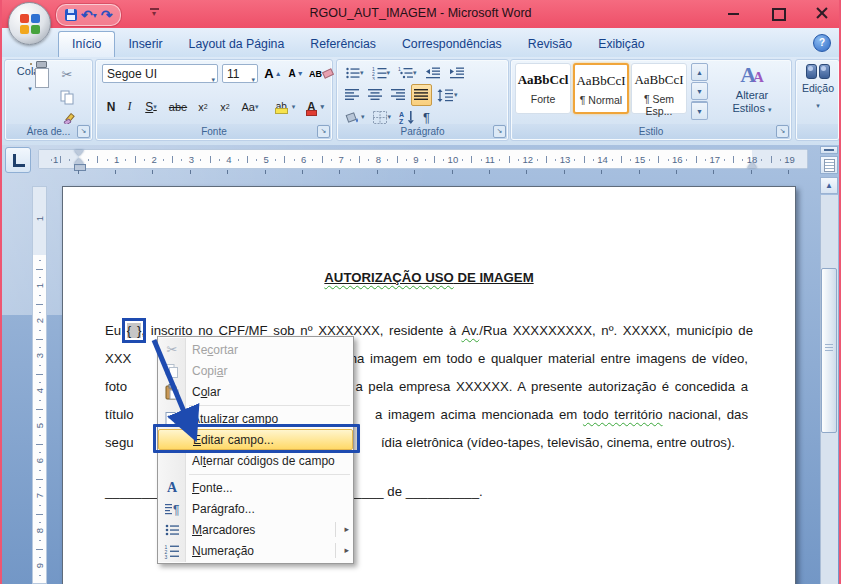 This screenshot has height=584, width=841. Describe the element at coordinates (40, 385) in the screenshot. I see `vertical-ruler: 1123456789` at that location.